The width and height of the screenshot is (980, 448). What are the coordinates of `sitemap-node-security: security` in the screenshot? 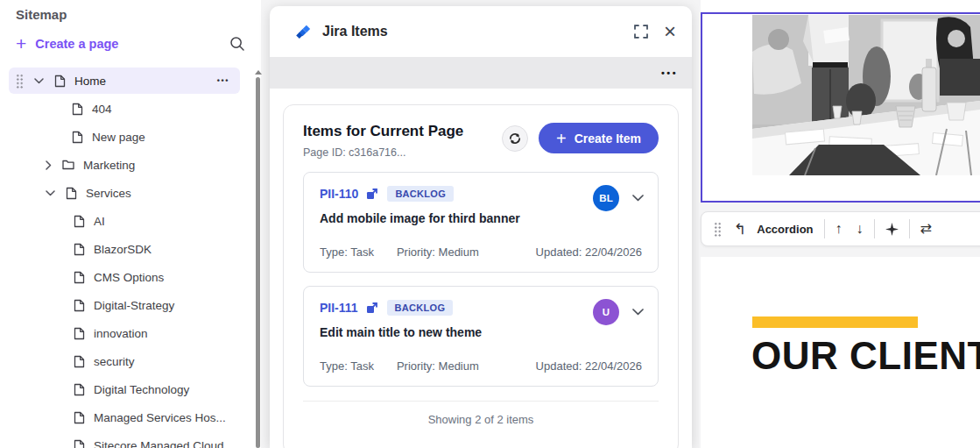 It's located at (124, 361).